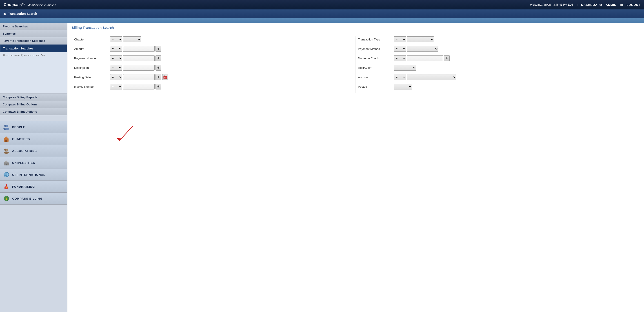 The height and width of the screenshot is (312, 644). I want to click on host-client-row: Host/Client, so click(498, 68).